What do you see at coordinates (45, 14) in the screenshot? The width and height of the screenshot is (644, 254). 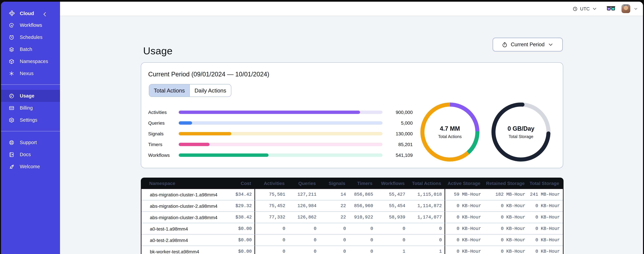 I see `collapse-sidebar-icon` at bounding box center [45, 14].